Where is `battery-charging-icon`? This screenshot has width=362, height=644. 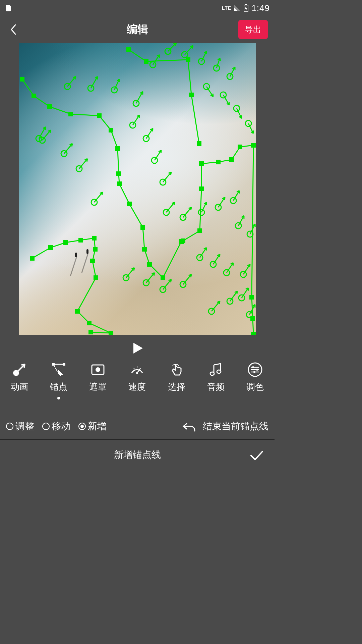
battery-charging-icon is located at coordinates (246, 8).